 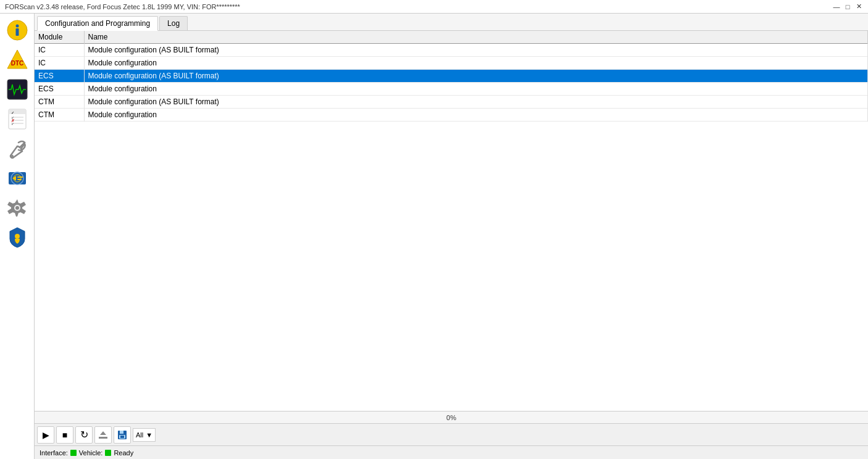 I want to click on sidebar-item-dtc: DTC, so click(x=17, y=60).